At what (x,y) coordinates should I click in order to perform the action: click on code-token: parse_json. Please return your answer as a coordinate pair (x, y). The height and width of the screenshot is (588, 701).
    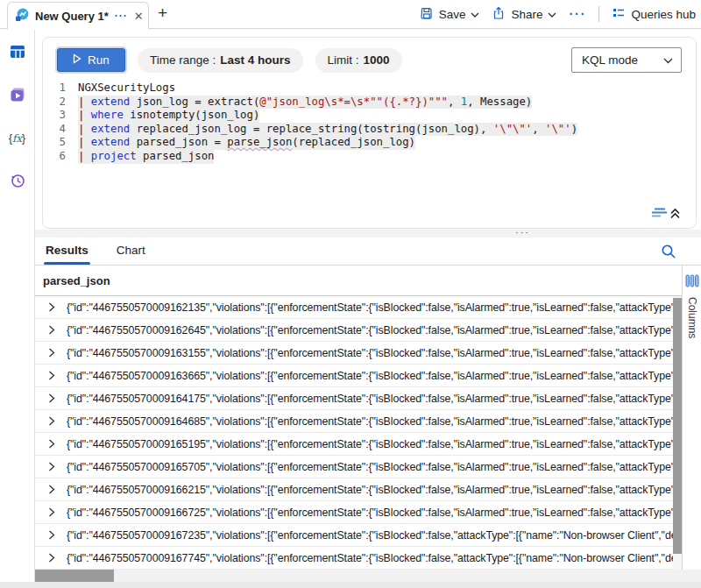
    Looking at the image, I should click on (259, 142).